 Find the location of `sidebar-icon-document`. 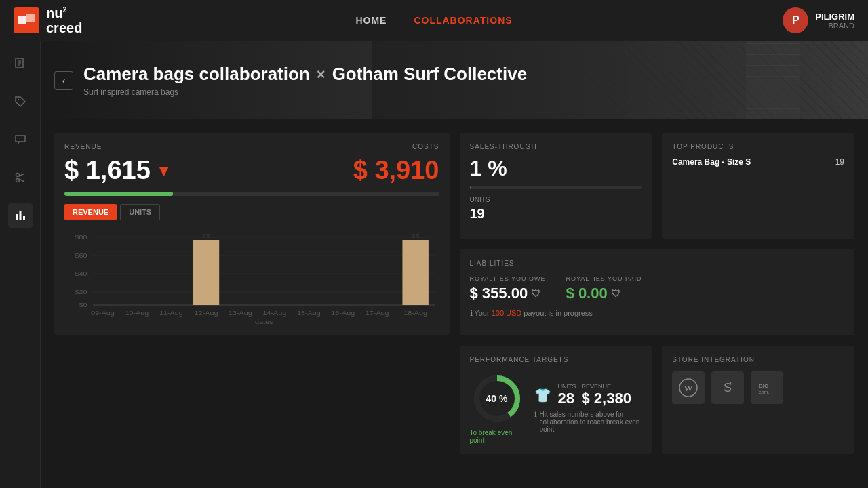

sidebar-icon-document is located at coordinates (20, 64).